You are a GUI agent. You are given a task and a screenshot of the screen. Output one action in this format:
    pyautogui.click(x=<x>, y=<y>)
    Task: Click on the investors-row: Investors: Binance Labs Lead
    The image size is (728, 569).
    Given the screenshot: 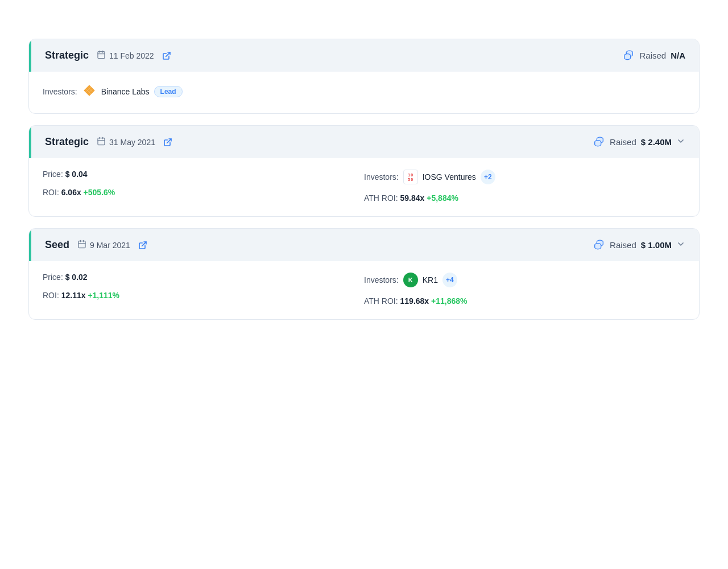 What is the action you would take?
    pyautogui.click(x=364, y=91)
    